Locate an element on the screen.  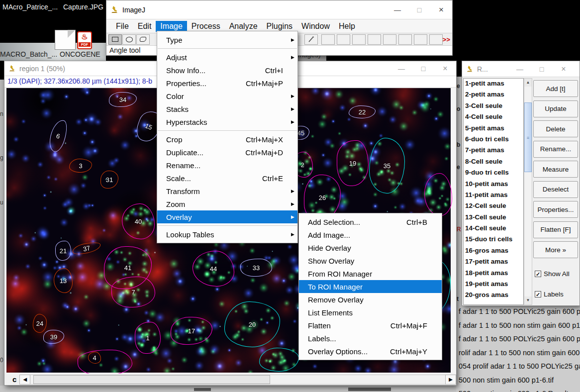
menu-item-overlay: Overlay▶ is located at coordinates (227, 217).